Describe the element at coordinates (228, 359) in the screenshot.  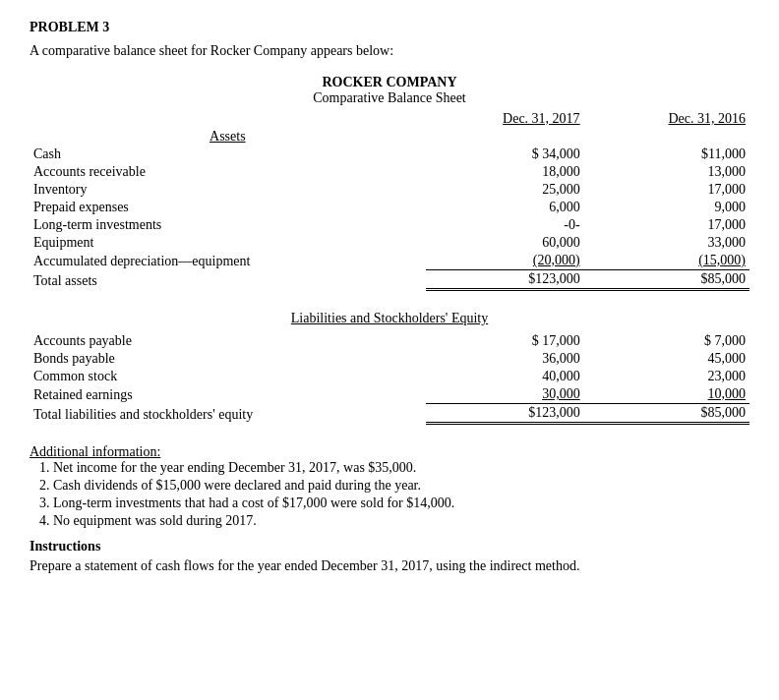
I see `liability-label: Bonds payable` at that location.